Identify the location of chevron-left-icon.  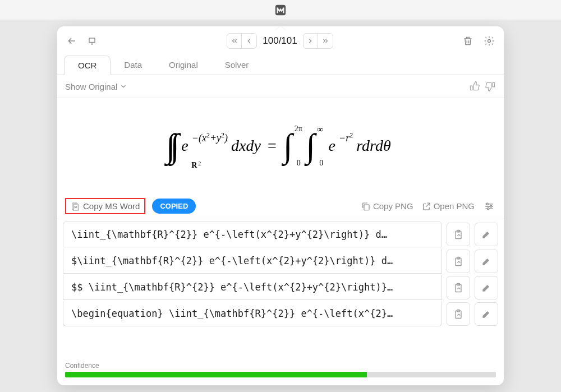
(249, 41).